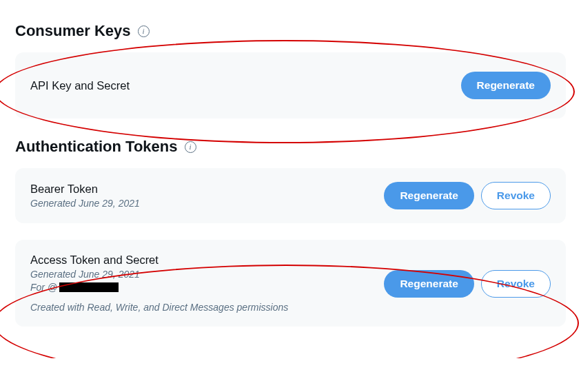  Describe the element at coordinates (73, 31) in the screenshot. I see `heading-consumer-keys: Consumer Keys` at that location.